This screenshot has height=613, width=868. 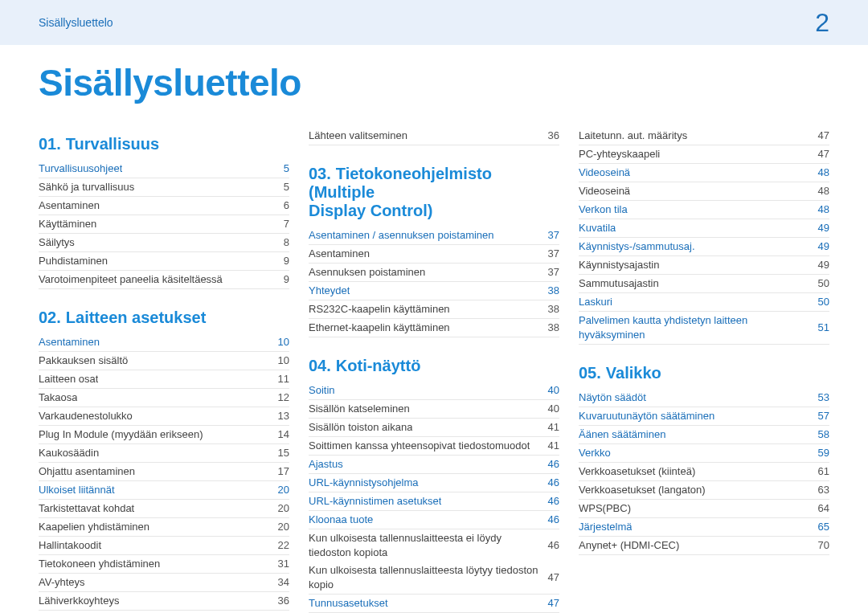 I want to click on toc-row: Sisällön katseleminen40, so click(x=434, y=410).